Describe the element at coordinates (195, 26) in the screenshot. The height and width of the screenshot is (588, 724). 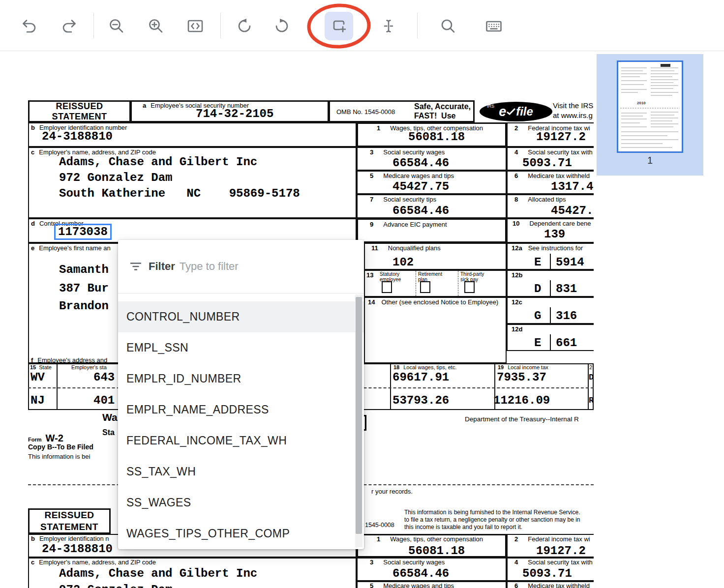
I see `fit-width-button` at that location.